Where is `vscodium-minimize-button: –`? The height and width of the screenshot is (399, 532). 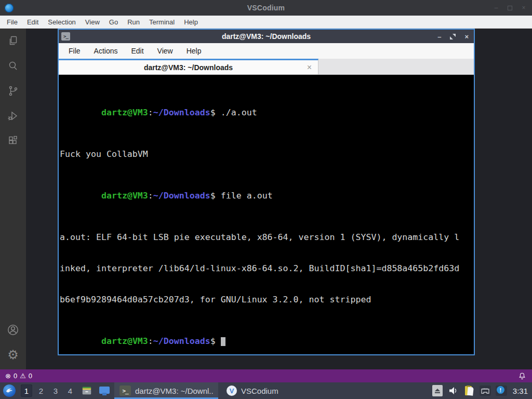 vscodium-minimize-button: – is located at coordinates (496, 8).